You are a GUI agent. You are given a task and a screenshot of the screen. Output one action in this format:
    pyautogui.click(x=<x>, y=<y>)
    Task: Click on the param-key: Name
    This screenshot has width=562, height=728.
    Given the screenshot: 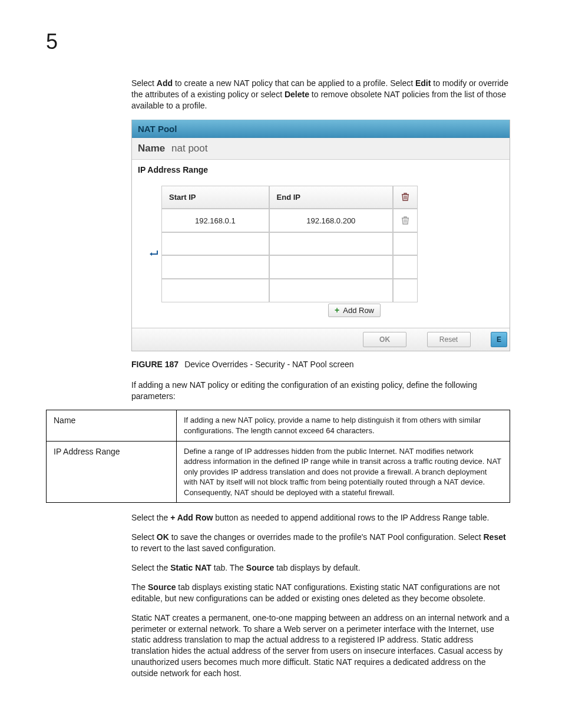 What is the action you would take?
    pyautogui.click(x=112, y=426)
    